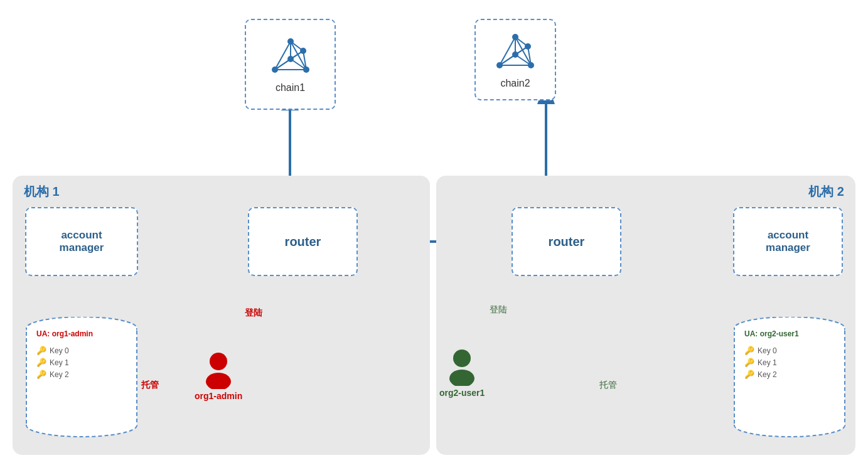 Image resolution: width=868 pixels, height=475 pixels. I want to click on db2-key2: 🔑 Key 2, so click(790, 374).